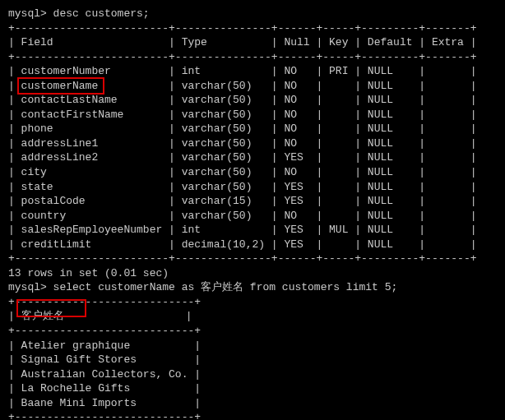 This screenshot has height=420, width=505. What do you see at coordinates (252, 100) in the screenshot?
I see `table1-row: | contactLastName | varchar(50) | NO | |…` at bounding box center [252, 100].